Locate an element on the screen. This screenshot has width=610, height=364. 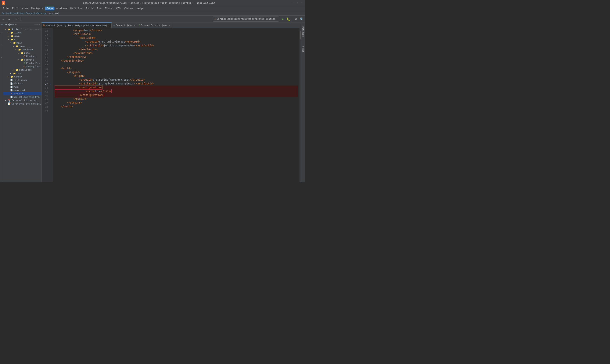
line-46: 46 is located at coordinates (45, 100).